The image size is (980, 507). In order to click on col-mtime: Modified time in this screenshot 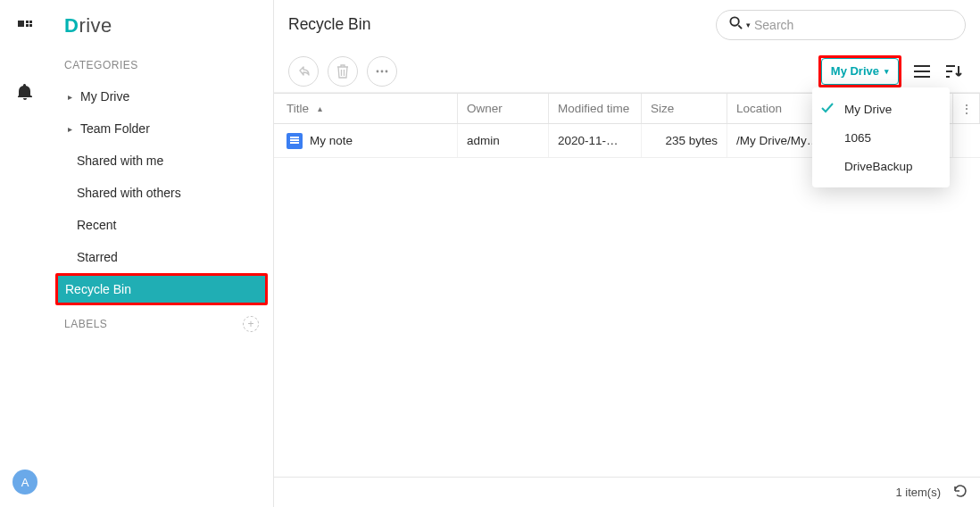, I will do `click(595, 109)`.